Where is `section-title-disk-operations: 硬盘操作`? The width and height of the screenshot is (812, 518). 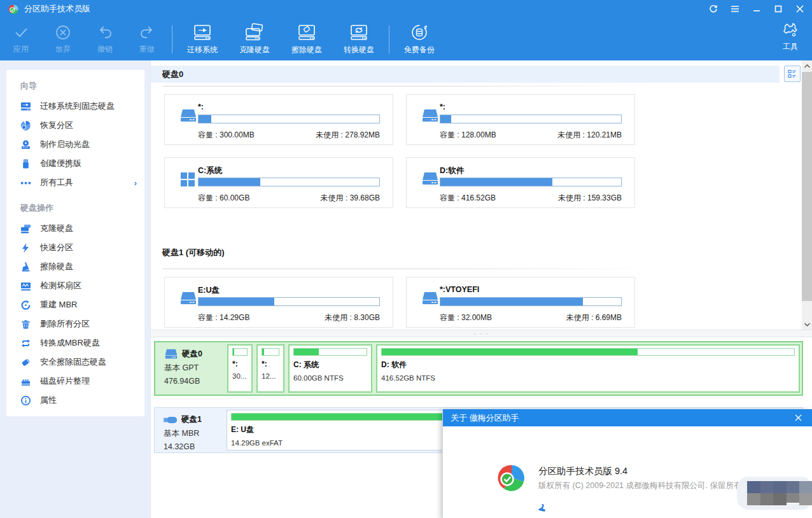
section-title-disk-operations: 硬盘操作 is located at coordinates (75, 209).